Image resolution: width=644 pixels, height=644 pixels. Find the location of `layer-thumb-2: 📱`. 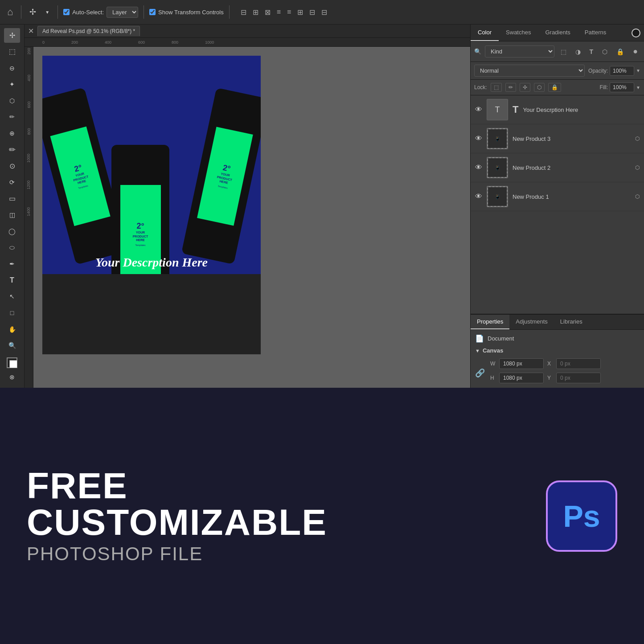

layer-thumb-2: 📱 is located at coordinates (497, 168).